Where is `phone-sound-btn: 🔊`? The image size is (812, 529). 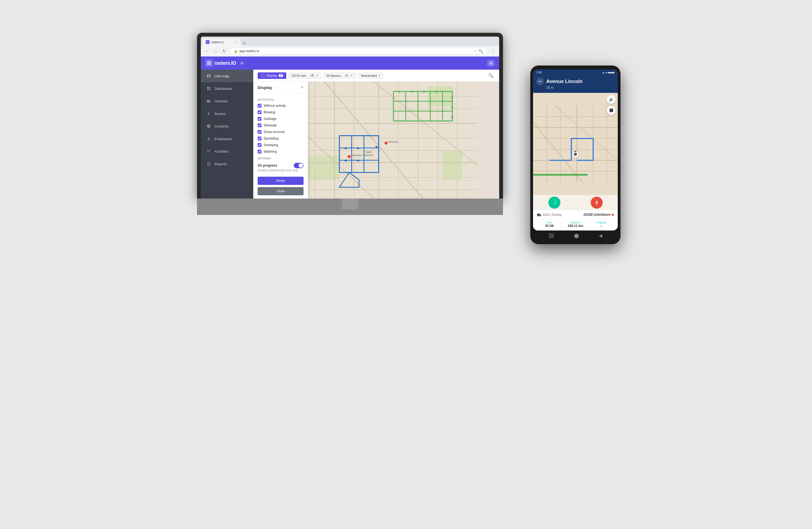 phone-sound-btn: 🔊 is located at coordinates (611, 100).